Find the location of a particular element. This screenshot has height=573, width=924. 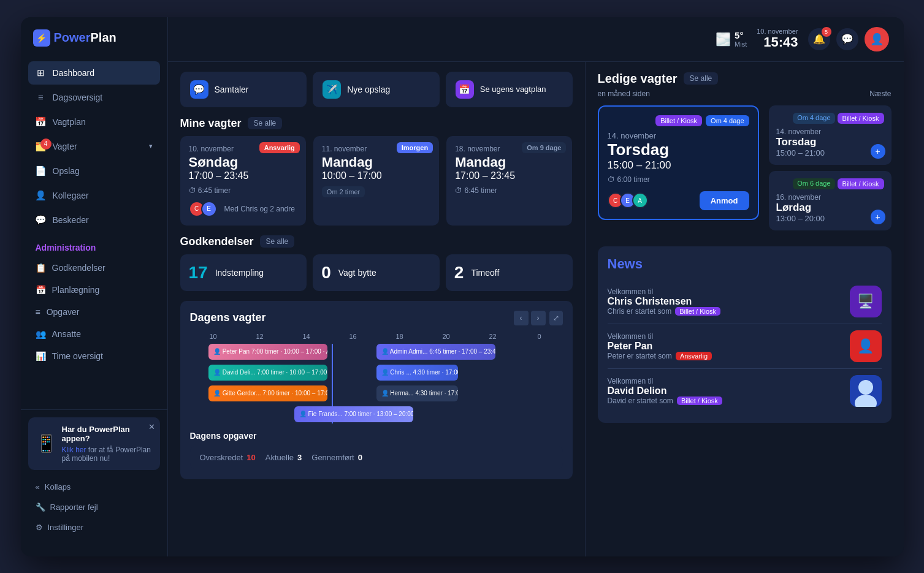

anmod-button: Anmod is located at coordinates (725, 201).